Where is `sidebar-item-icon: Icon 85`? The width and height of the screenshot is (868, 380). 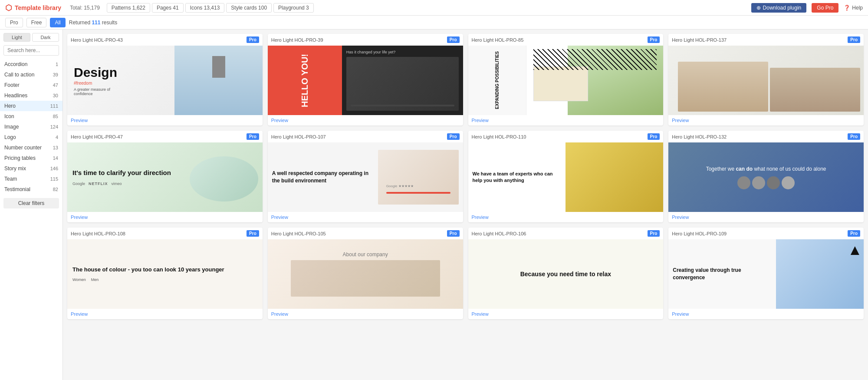
sidebar-item-icon: Icon 85 is located at coordinates (31, 116).